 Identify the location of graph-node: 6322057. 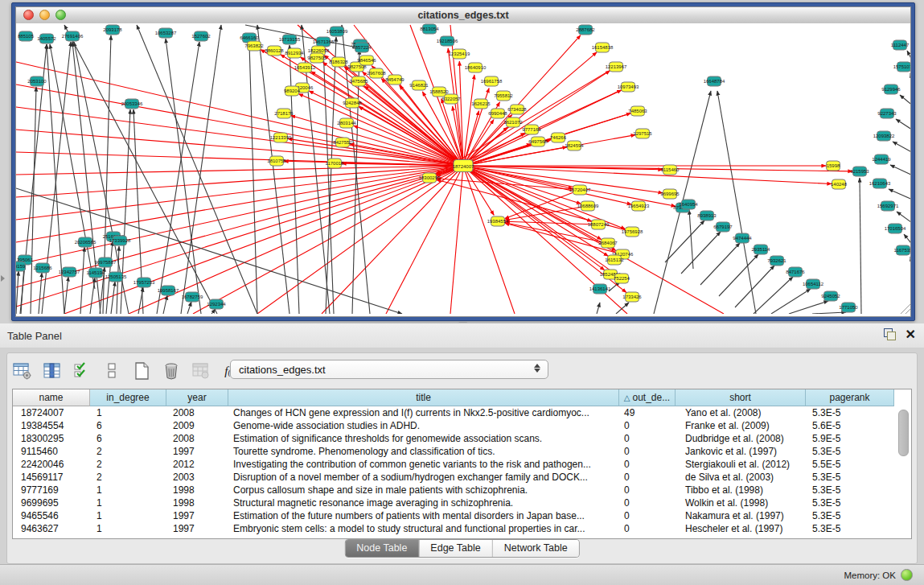
(451, 99).